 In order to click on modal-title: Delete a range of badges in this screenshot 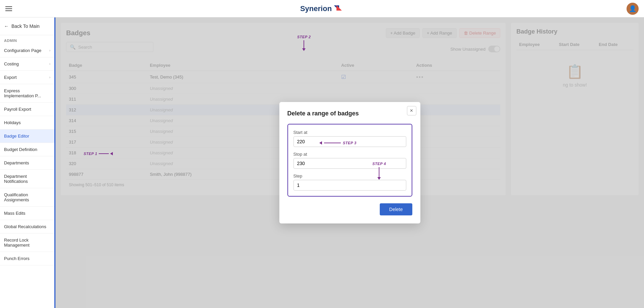, I will do `click(350, 113)`.